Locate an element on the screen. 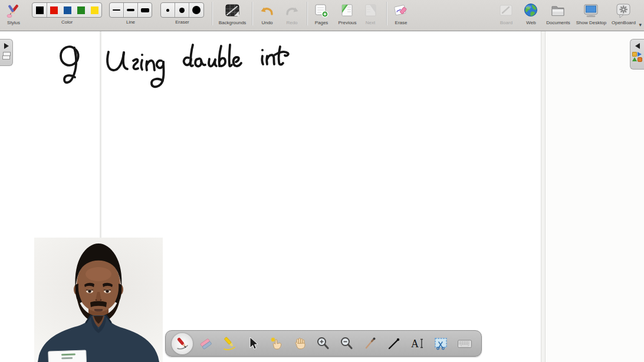 This screenshot has width=644, height=362. keyboard-icon is located at coordinates (465, 344).